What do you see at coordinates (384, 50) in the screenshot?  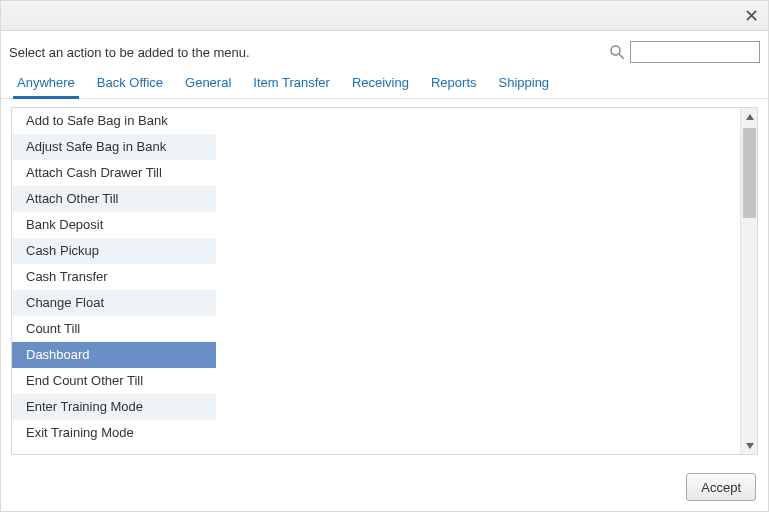 I see `header-row: Select an action to be added to the menu…` at bounding box center [384, 50].